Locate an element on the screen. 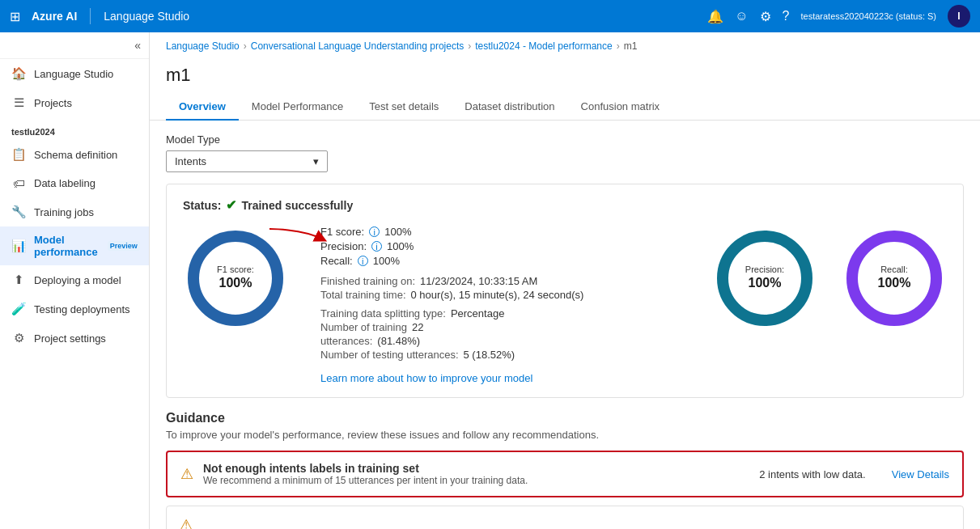 This screenshot has width=980, height=529. status-check-icon: ✔ is located at coordinates (231, 205).